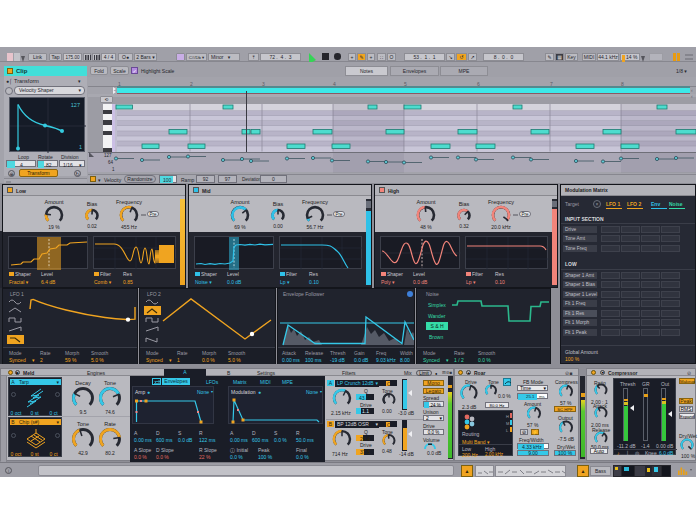 This screenshot has height=524, width=698. Describe the element at coordinates (83, 383) in the screenshot. I see `svg-text: Decay` at that location.